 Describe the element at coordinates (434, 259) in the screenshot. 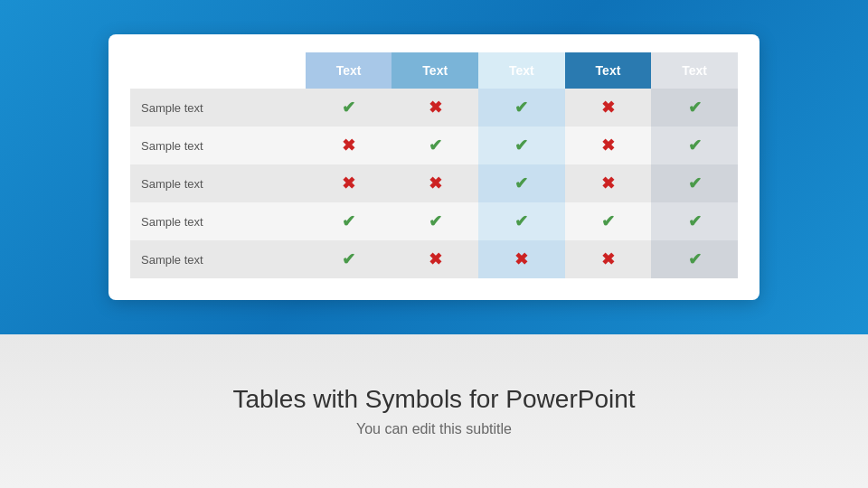

I see `table-row: Sample text✔✖✖✖✔` at that location.